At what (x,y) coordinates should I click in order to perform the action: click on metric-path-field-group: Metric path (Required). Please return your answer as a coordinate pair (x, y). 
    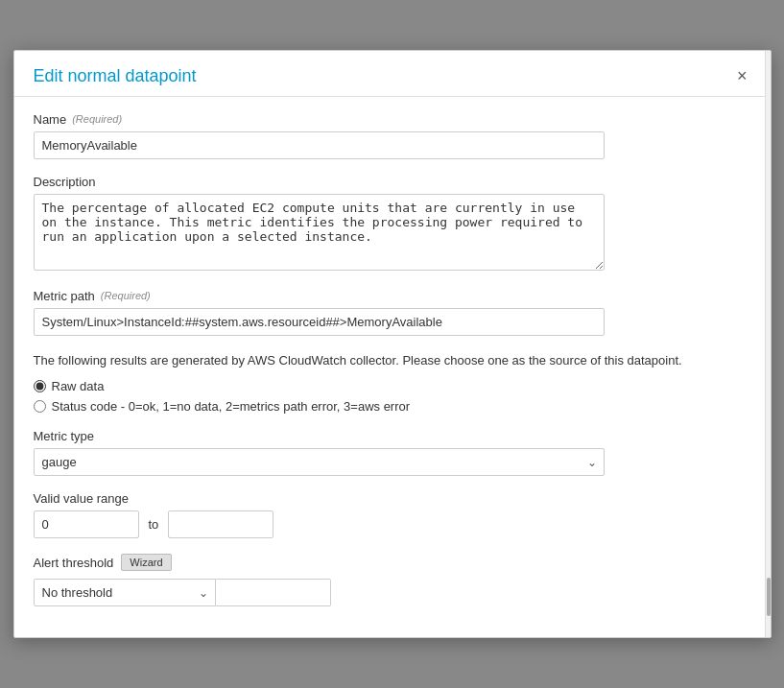
    Looking at the image, I should click on (392, 313).